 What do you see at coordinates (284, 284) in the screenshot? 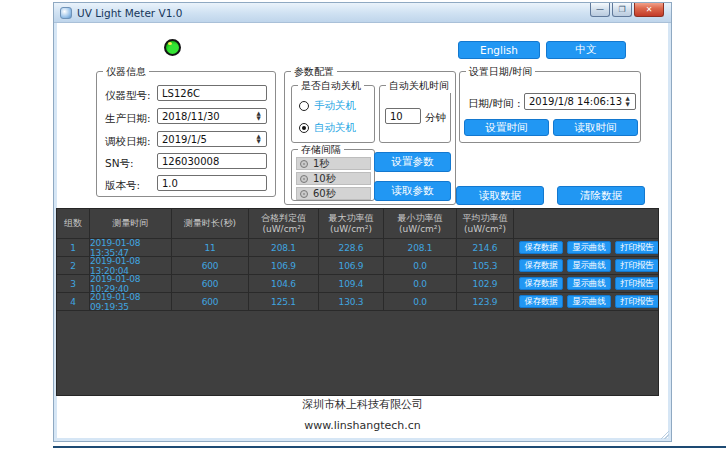
I see `cell-threshold: 104.6` at bounding box center [284, 284].